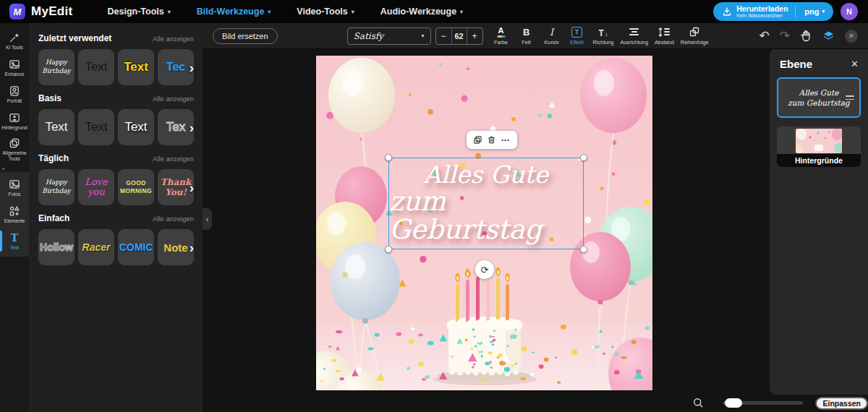 This screenshot has height=412, width=868. Describe the element at coordinates (527, 36) in the screenshot. I see `tool-fett: B Fett` at that location.